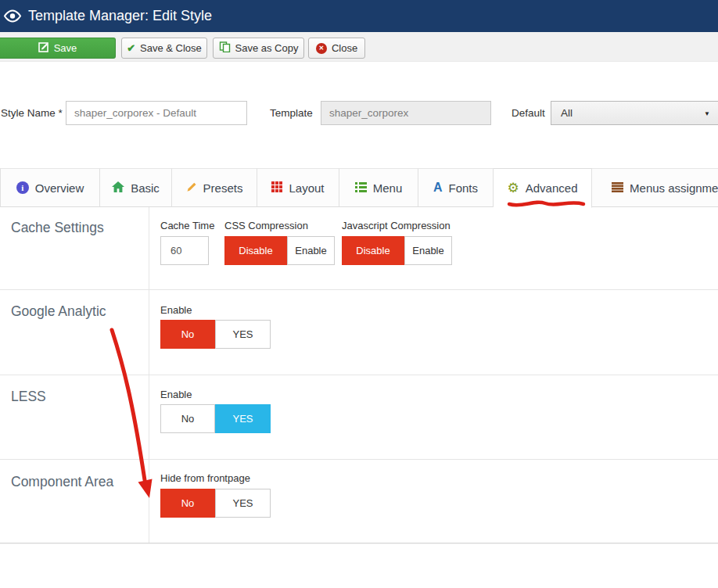  I want to click on eye-icon, so click(13, 17).